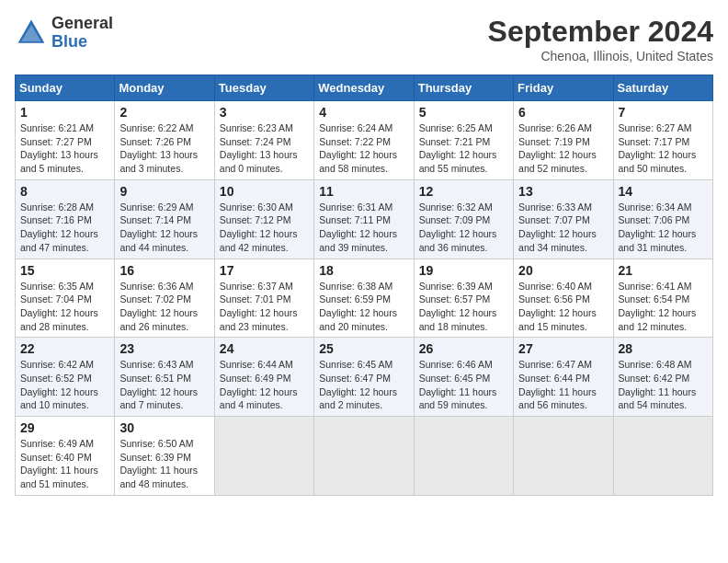 The width and height of the screenshot is (728, 563). What do you see at coordinates (601, 31) in the screenshot?
I see `month-title: September 2024` at bounding box center [601, 31].